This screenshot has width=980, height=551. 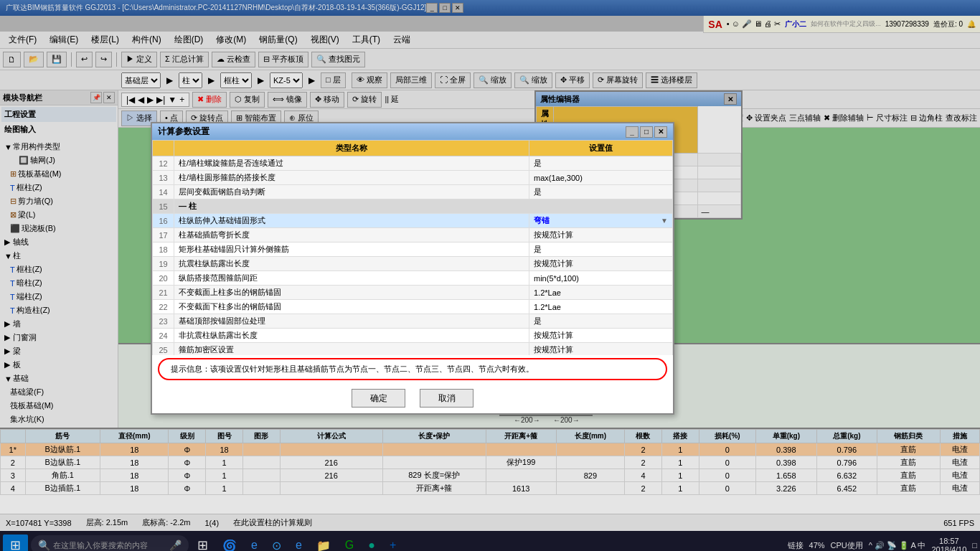 I want to click on row-20-name: 纵筋搭接范围箍筋间距, so click(x=352, y=278).